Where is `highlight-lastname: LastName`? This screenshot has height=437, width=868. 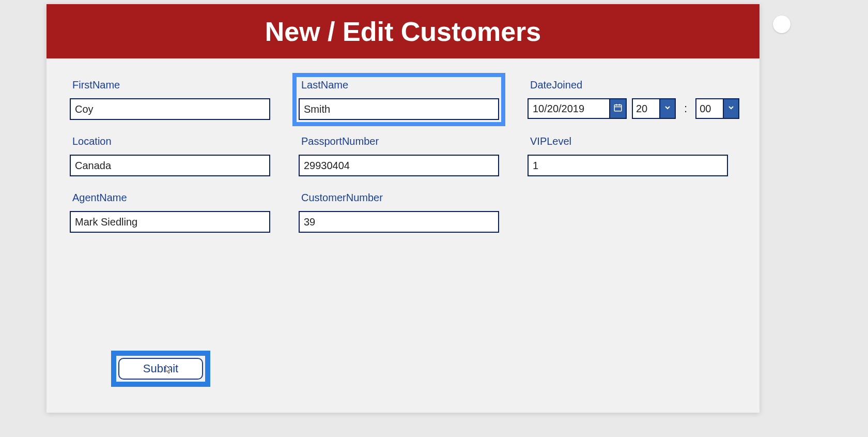
highlight-lastname: LastName is located at coordinates (399, 99).